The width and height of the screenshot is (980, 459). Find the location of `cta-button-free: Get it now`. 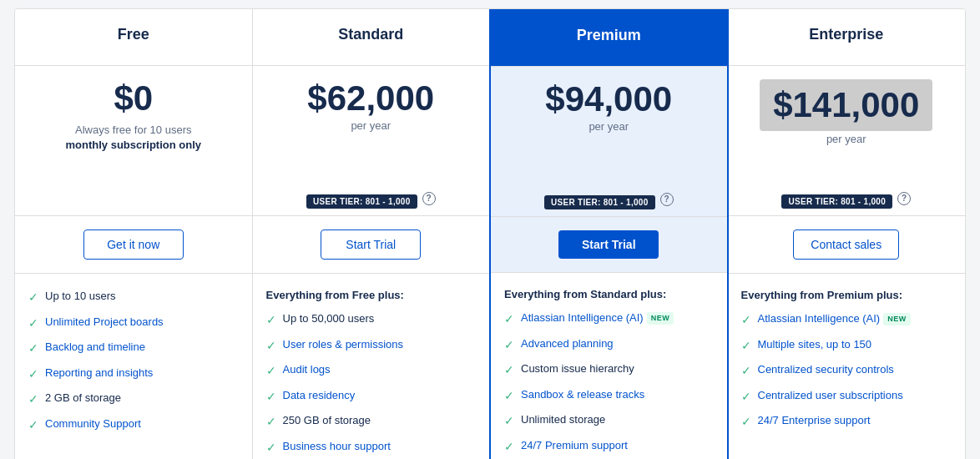

cta-button-free: Get it now is located at coordinates (134, 245).